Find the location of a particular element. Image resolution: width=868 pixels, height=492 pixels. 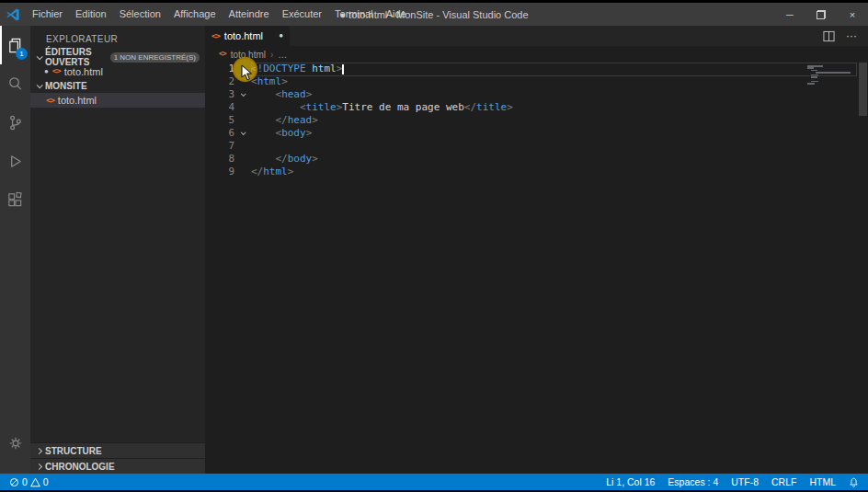

line-number: 9 is located at coordinates (220, 172).